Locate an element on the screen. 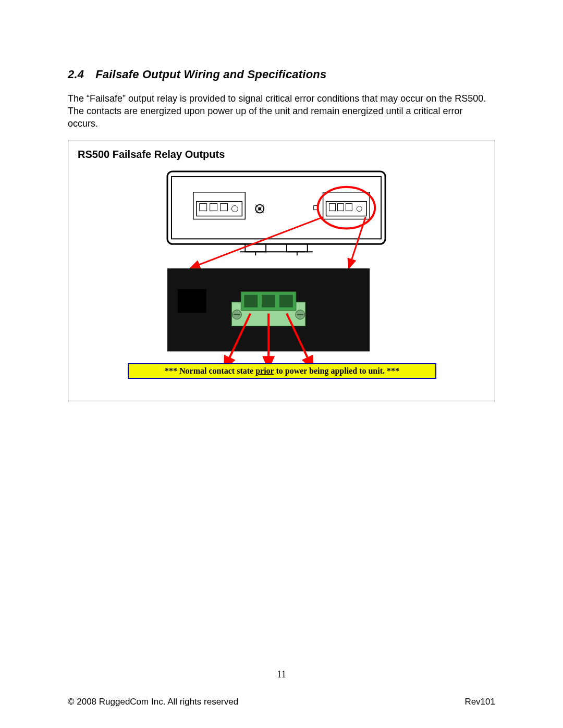  note-post: to power being applied to unit. *** is located at coordinates (337, 371).